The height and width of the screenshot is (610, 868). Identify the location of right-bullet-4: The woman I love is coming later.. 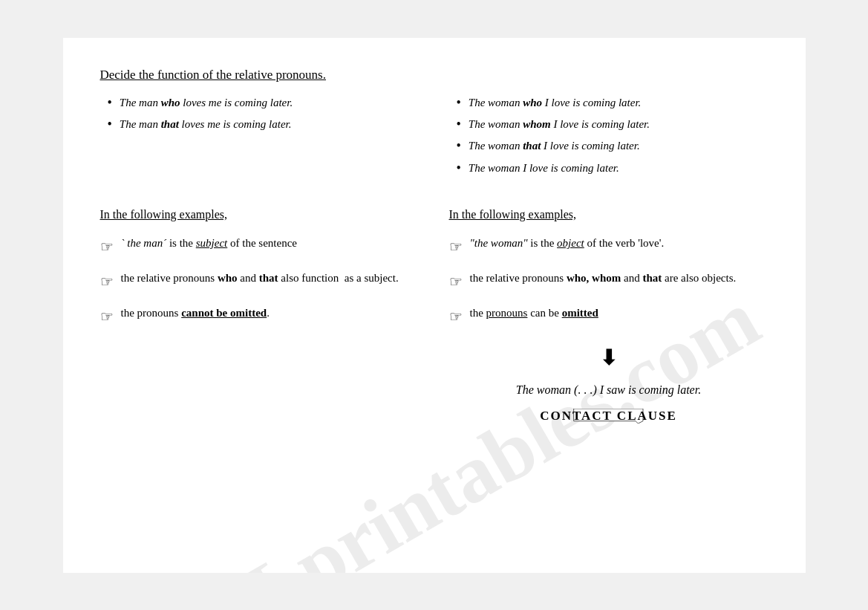
(613, 168).